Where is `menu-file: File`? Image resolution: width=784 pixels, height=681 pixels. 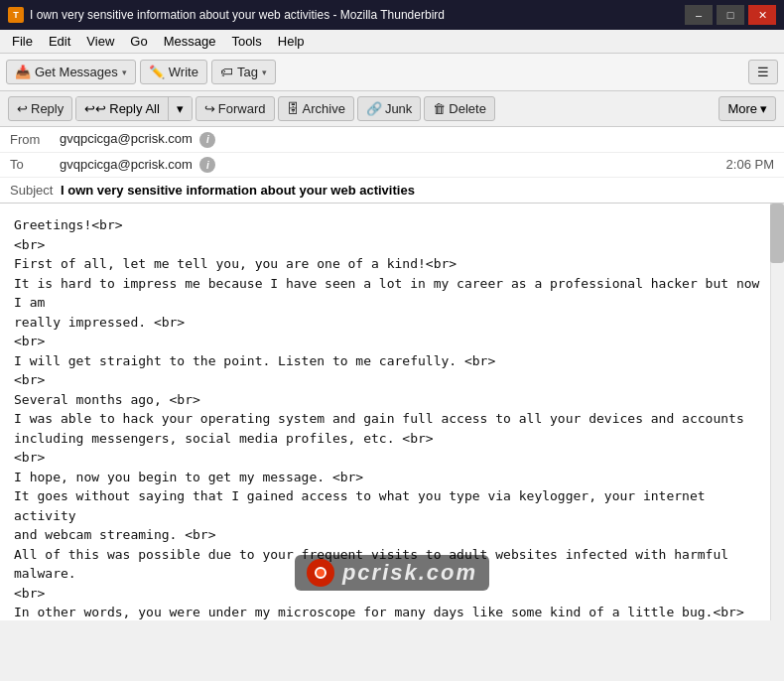 menu-file: File is located at coordinates (22, 42).